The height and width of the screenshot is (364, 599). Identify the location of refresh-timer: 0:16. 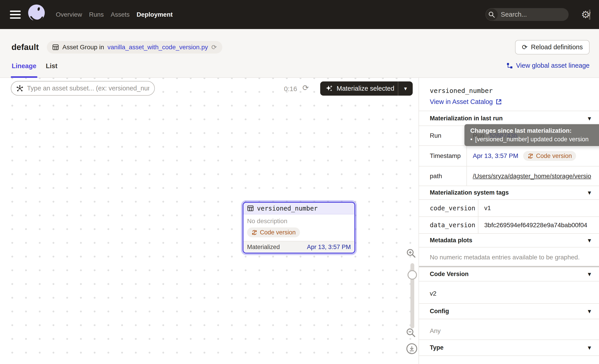
(291, 89).